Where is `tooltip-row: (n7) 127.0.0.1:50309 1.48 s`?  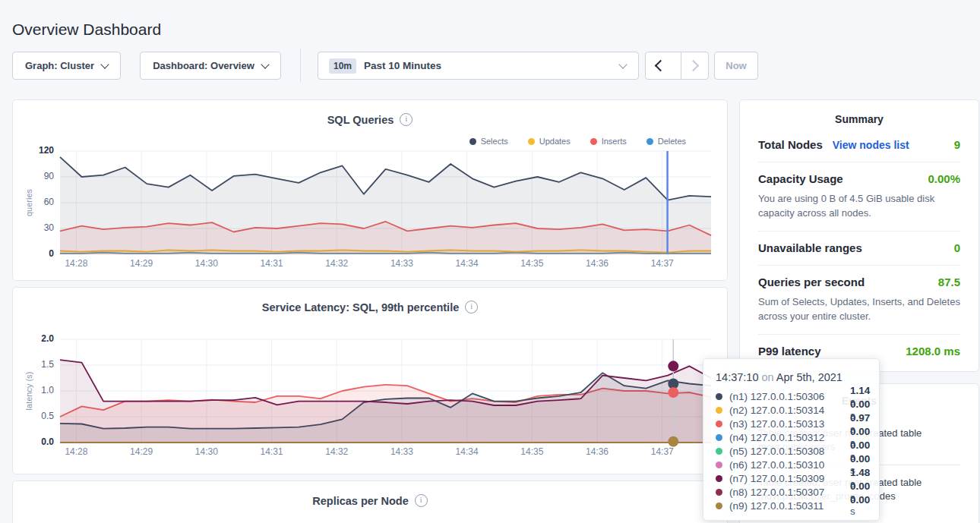 tooltip-row: (n7) 127.0.0.1:50309 1.48 s is located at coordinates (792, 478).